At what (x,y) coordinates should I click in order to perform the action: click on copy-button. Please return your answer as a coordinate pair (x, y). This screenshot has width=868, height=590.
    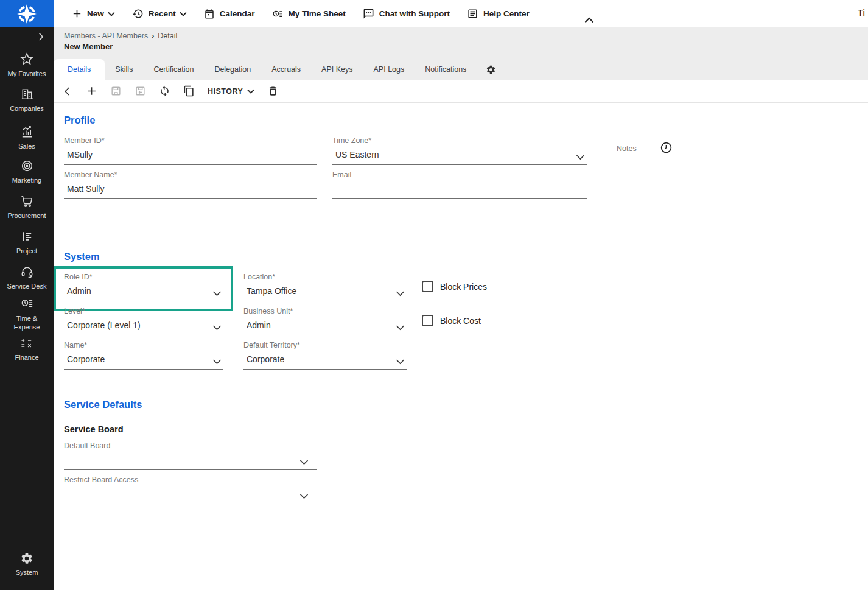
    Looking at the image, I should click on (189, 91).